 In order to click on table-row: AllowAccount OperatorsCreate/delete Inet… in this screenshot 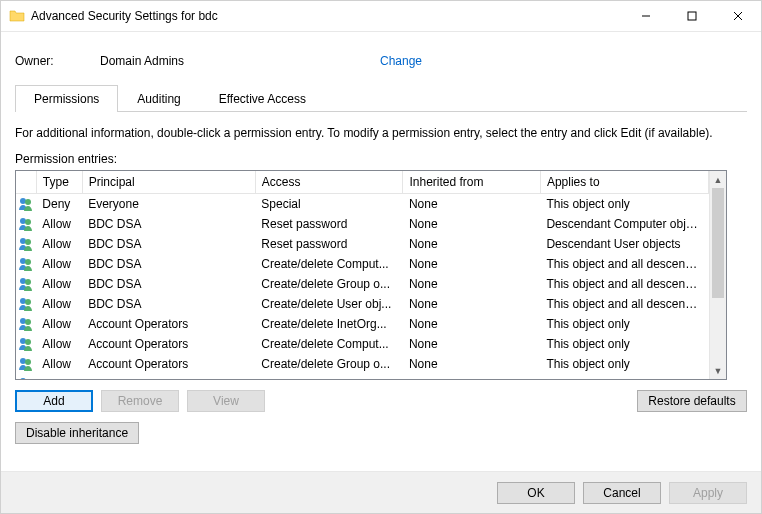, I will do `click(362, 324)`.